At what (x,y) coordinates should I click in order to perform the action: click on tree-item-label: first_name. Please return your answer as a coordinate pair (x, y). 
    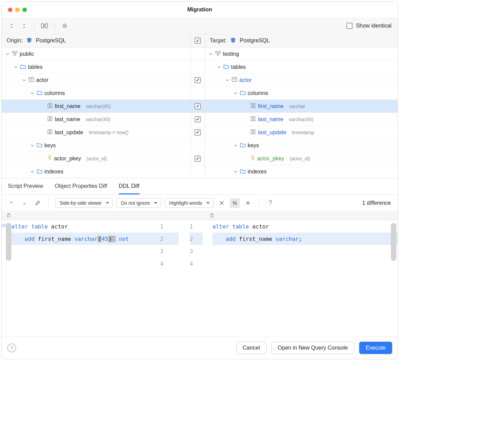
    Looking at the image, I should click on (271, 106).